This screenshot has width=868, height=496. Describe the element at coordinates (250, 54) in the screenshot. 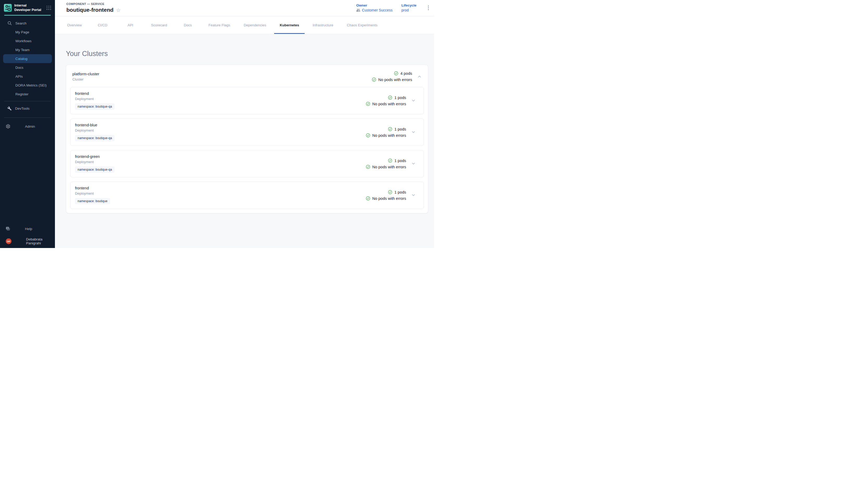

I see `clusters-heading: Your Clusters` at that location.